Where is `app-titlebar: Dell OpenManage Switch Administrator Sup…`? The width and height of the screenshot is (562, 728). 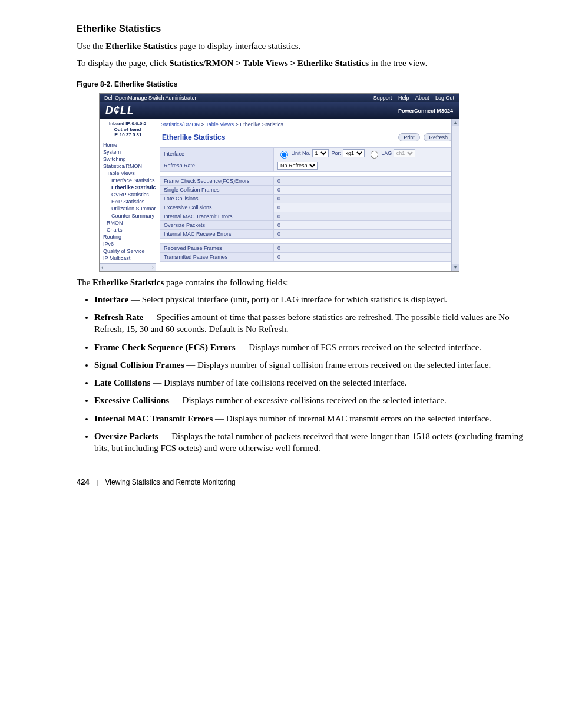 app-titlebar: Dell OpenManage Switch Administrator Sup… is located at coordinates (279, 98).